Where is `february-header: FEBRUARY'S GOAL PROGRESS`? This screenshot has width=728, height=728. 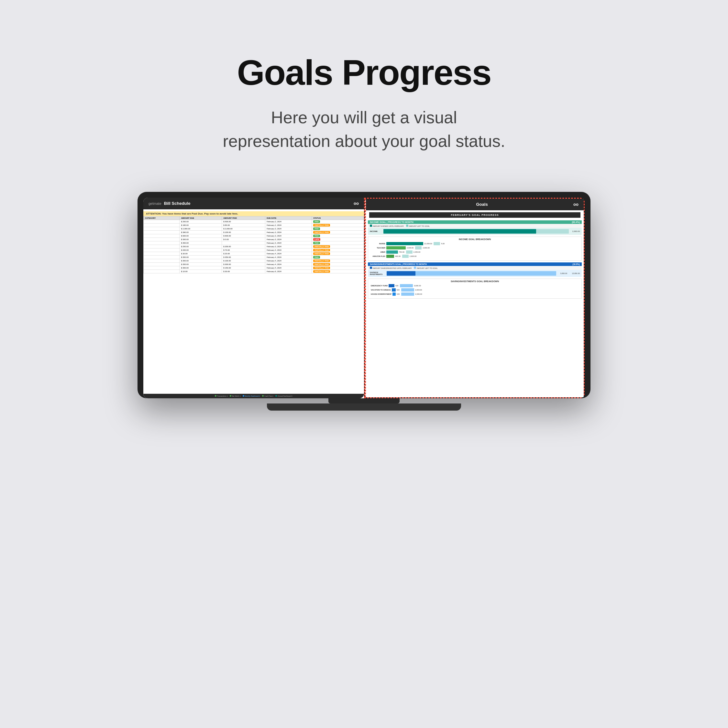
february-header: FEBRUARY'S GOAL PROGRESS is located at coordinates (475, 215).